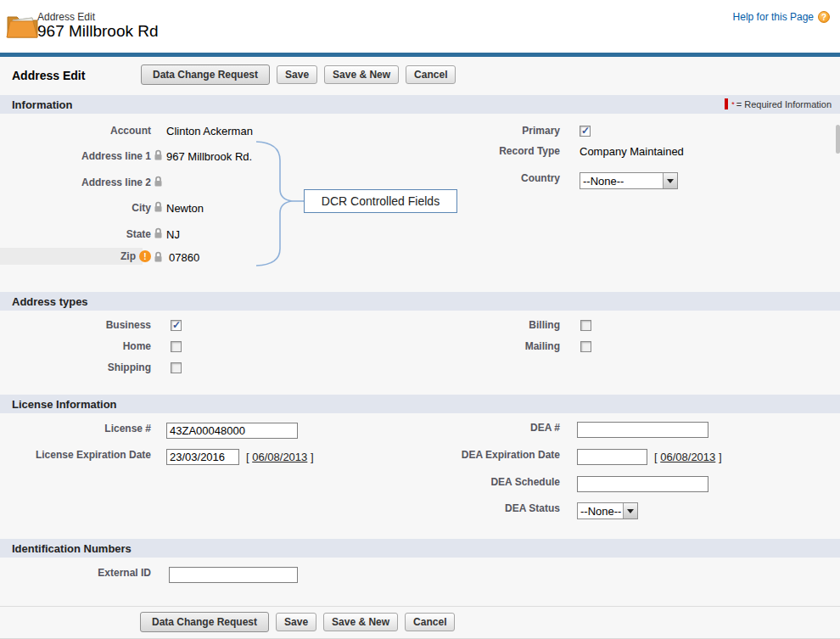 This screenshot has height=639, width=840. Describe the element at coordinates (210, 131) in the screenshot. I see `account-value: Clinton Ackerman` at that location.